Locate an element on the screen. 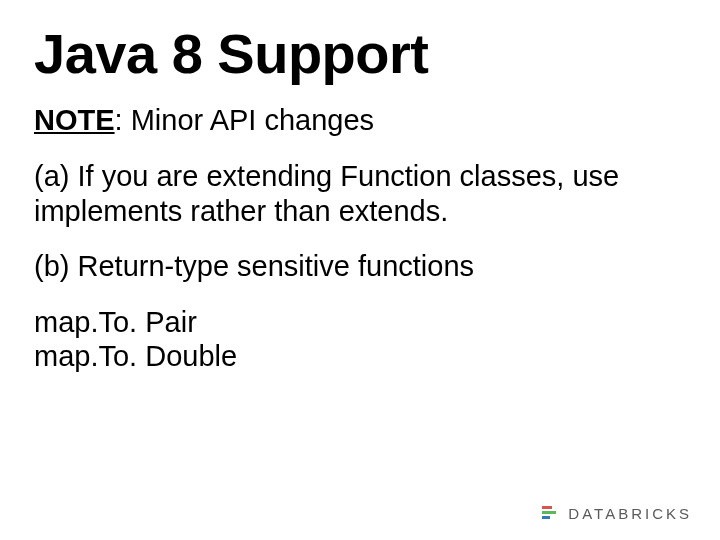 This screenshot has width=720, height=540. slide-title: Java 8 Support is located at coordinates (360, 54).